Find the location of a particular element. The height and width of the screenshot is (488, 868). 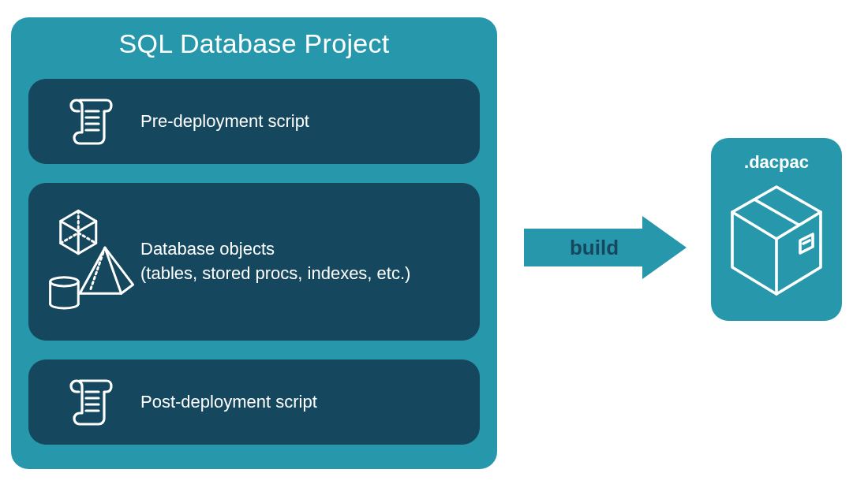

card-post-deployment: Post-deployment script is located at coordinates (254, 402).